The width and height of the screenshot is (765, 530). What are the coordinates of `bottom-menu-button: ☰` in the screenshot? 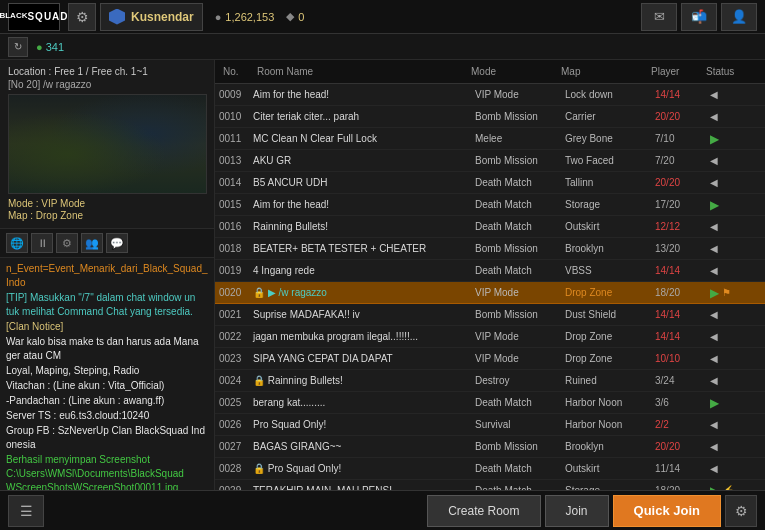 It's located at (26, 511).